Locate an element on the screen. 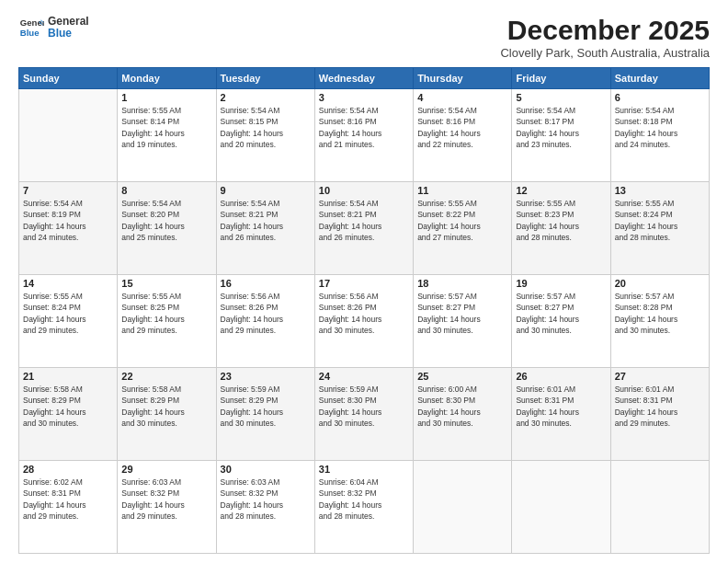 This screenshot has width=728, height=563. cell-info: Sunrise: 5:59 AMSunset: 8:30 PMDaylight:… is located at coordinates (364, 407).